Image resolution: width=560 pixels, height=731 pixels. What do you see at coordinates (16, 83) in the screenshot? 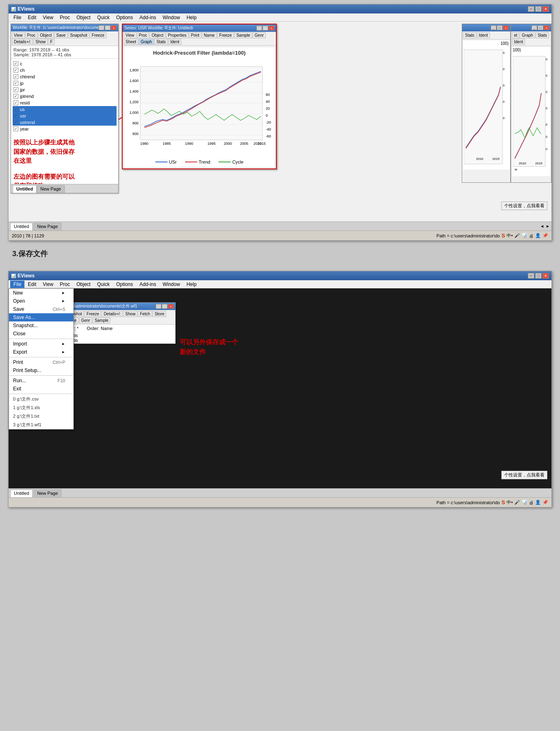
I see `var-jp-checkbox` at bounding box center [16, 83].